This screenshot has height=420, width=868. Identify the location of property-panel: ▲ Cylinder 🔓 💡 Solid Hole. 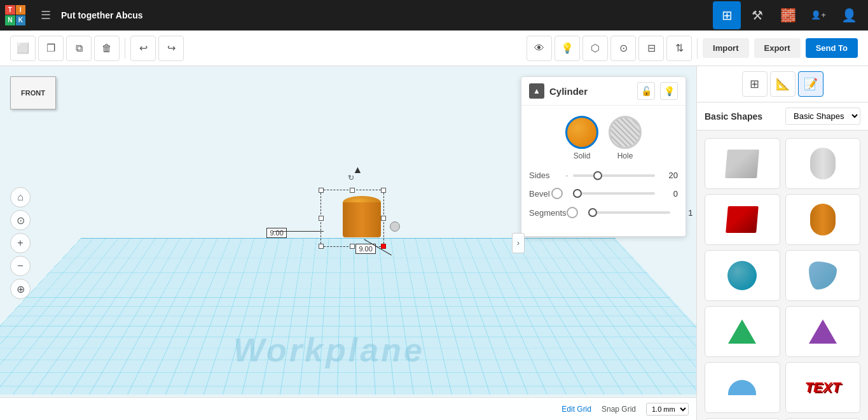
(603, 157).